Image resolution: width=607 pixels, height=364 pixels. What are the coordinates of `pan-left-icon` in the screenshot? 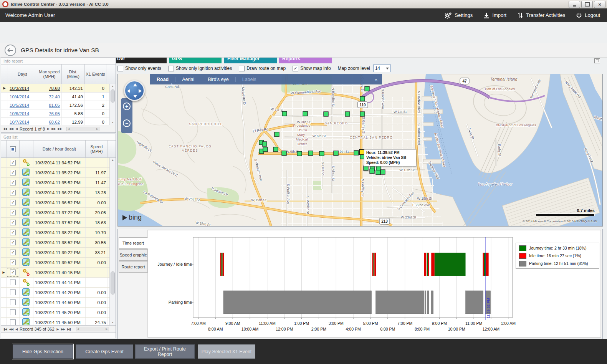 It's located at (129, 91).